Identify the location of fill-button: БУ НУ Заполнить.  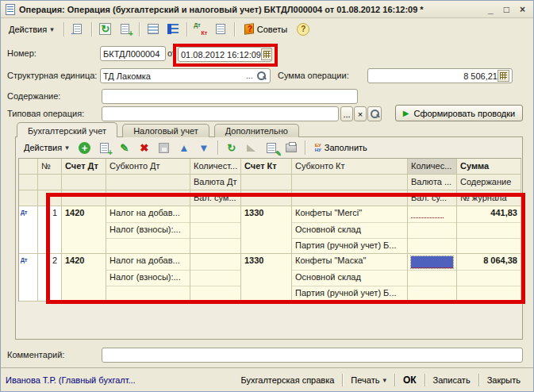
(341, 148).